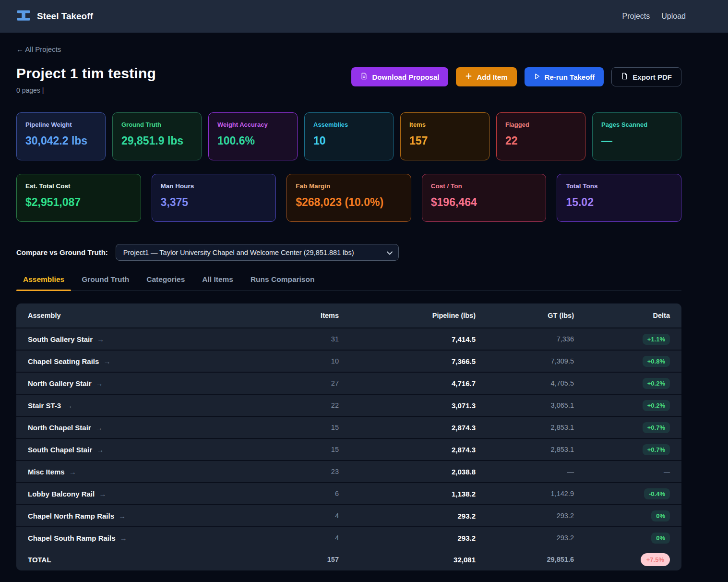 The height and width of the screenshot is (582, 728). Describe the element at coordinates (637, 125) in the screenshot. I see `stat-label: Pages Scanned` at that location.